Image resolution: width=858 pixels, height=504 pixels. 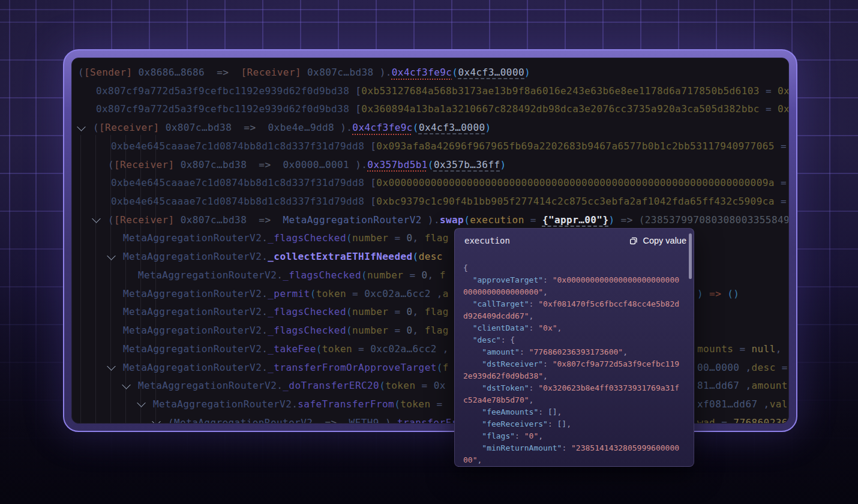 What do you see at coordinates (575, 182) in the screenshot?
I see `trace-segment: 0x00000000000000000000000000000000000000…` at bounding box center [575, 182].